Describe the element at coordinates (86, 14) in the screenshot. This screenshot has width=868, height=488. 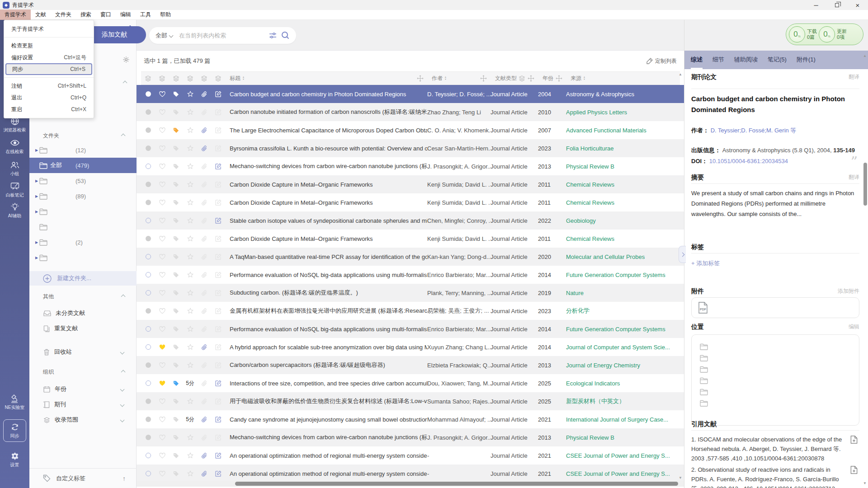
I see `menu-item-4: 搜索` at that location.